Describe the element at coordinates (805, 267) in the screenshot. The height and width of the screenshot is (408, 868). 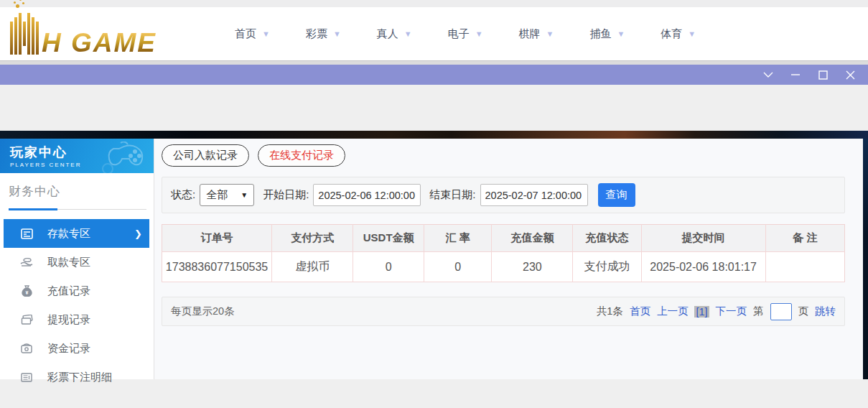
I see `cell-remark` at that location.